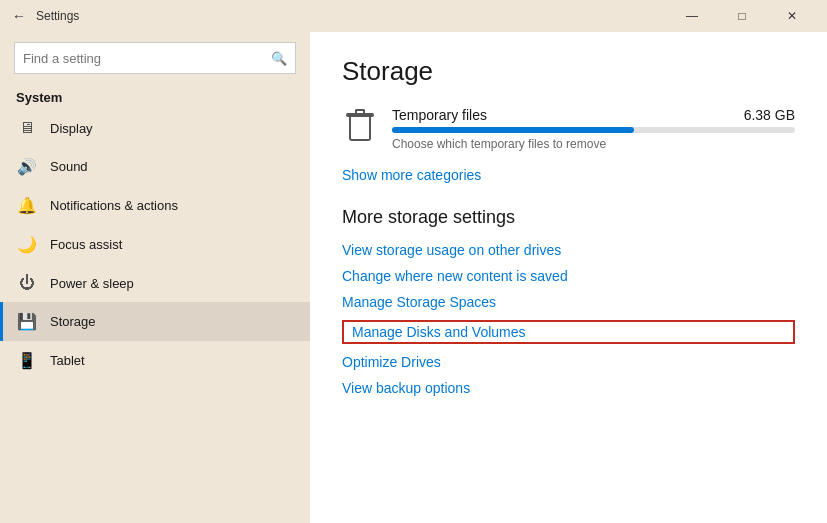 This screenshot has width=827, height=523. I want to click on sound-icon: 🔊, so click(27, 166).